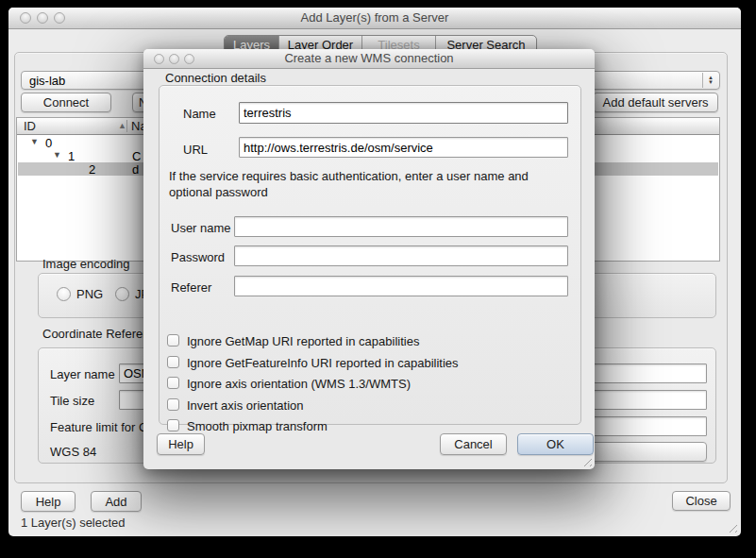  Describe the element at coordinates (375, 17) in the screenshot. I see `window-title: Add Layer(s) from a Server` at that location.